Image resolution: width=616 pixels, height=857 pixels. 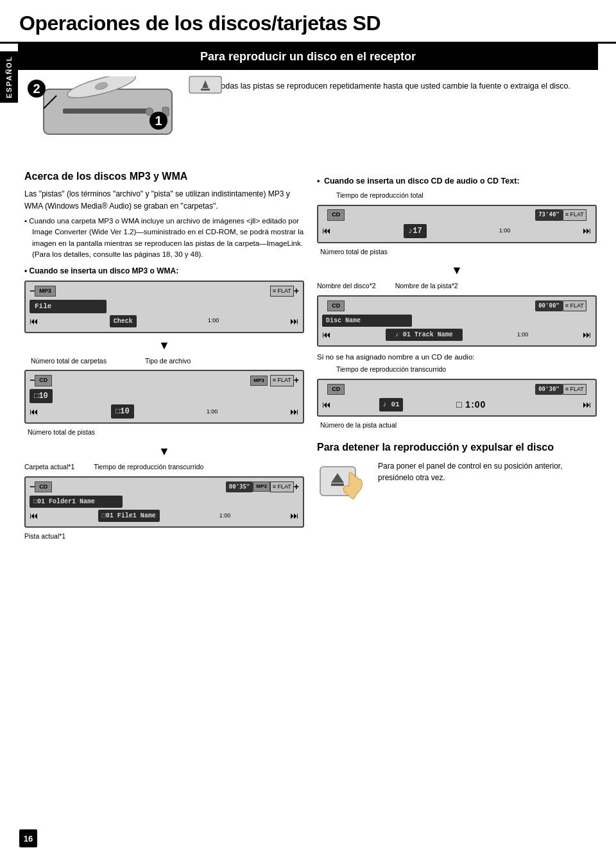 I want to click on elapsed-r3: □ 1:00, so click(x=471, y=404).